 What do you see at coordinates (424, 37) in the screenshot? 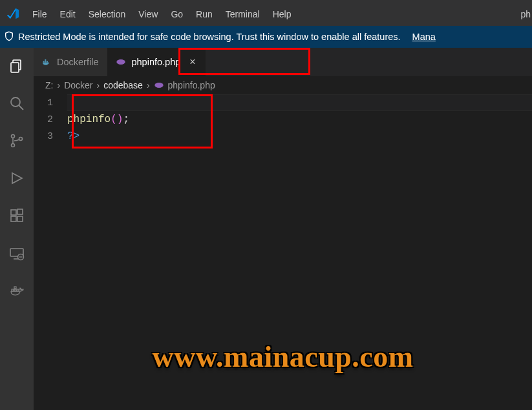
I see `manage-link: Mana` at bounding box center [424, 37].